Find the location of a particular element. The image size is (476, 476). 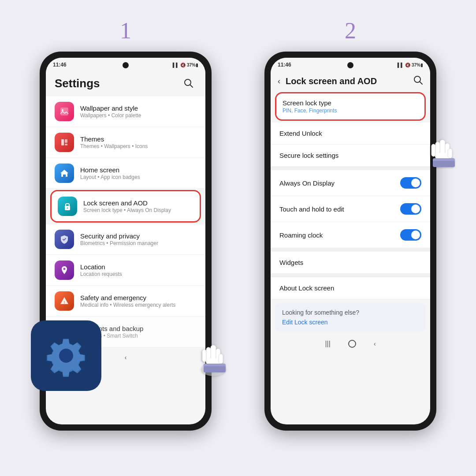

step-1-number: 1 is located at coordinates (126, 31).